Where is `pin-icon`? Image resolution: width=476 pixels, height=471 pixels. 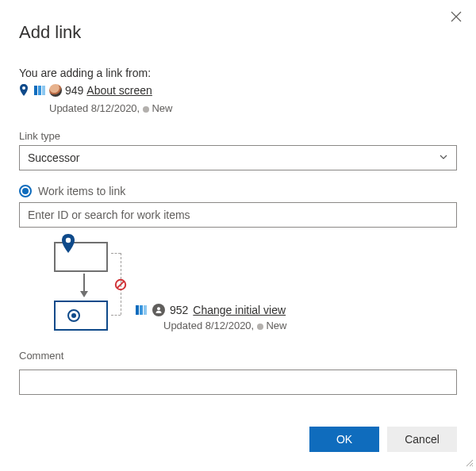 pin-icon is located at coordinates (25, 92).